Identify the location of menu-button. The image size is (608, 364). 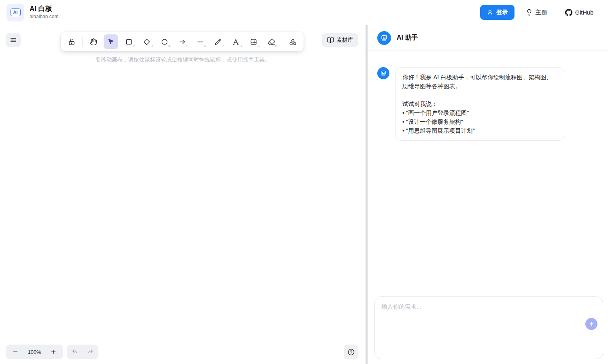
(13, 40).